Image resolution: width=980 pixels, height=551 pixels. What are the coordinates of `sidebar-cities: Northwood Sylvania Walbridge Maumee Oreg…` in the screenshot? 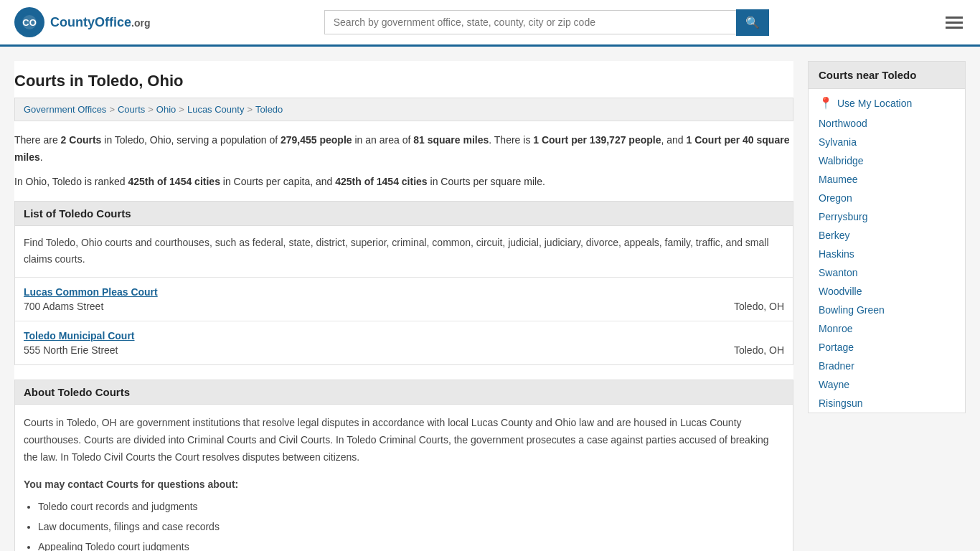 It's located at (887, 263).